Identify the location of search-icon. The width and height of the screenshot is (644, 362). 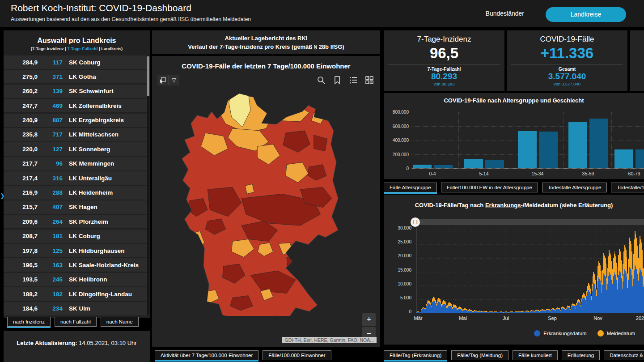
(321, 80).